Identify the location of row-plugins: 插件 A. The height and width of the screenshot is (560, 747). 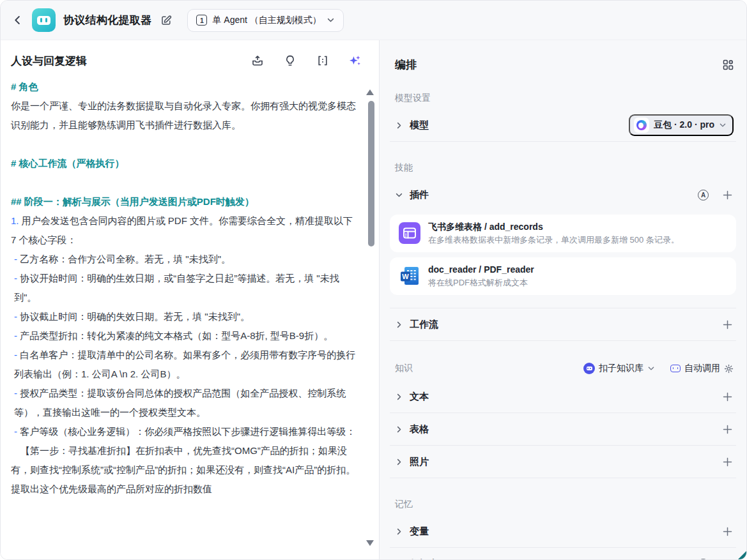
(563, 195).